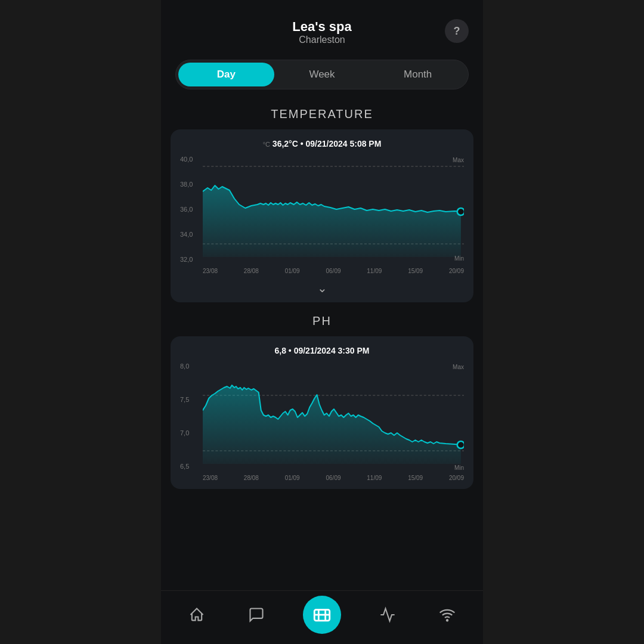 This screenshot has height=644, width=644. What do you see at coordinates (322, 351) in the screenshot?
I see `ph-value: 6,8 • 09/21/2024 3:30 PM` at bounding box center [322, 351].